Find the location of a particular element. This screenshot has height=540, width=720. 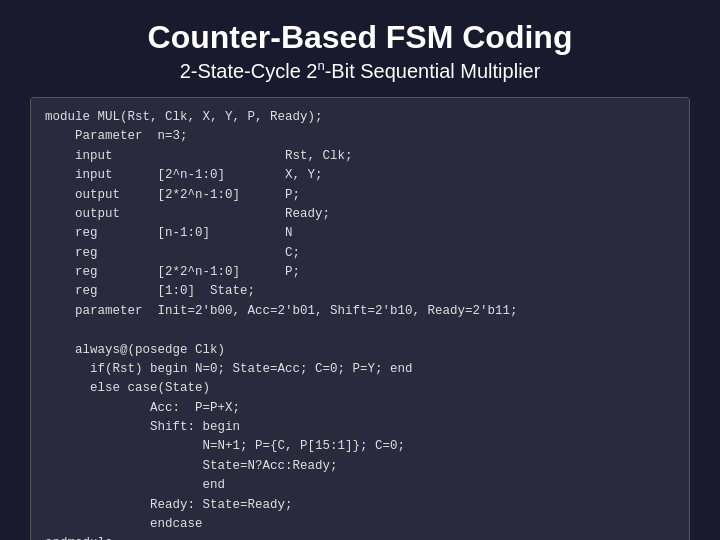

code-line: Parameter n=3; is located at coordinates (360, 136).